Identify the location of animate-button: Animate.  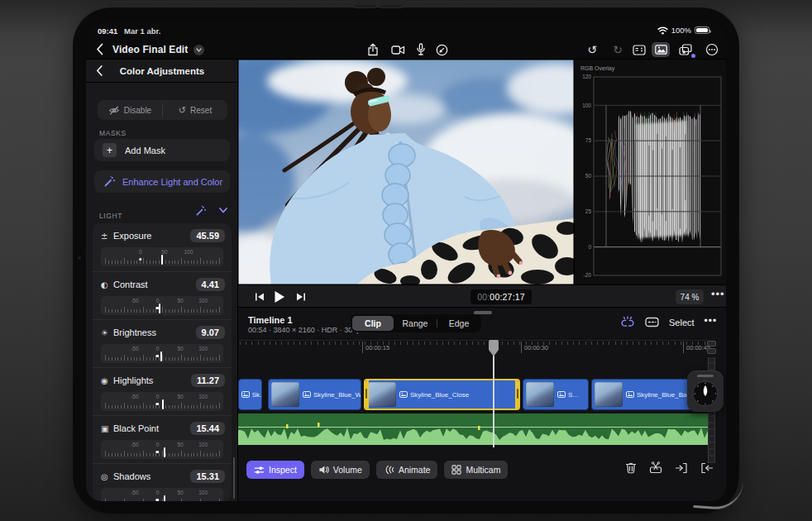
(407, 470).